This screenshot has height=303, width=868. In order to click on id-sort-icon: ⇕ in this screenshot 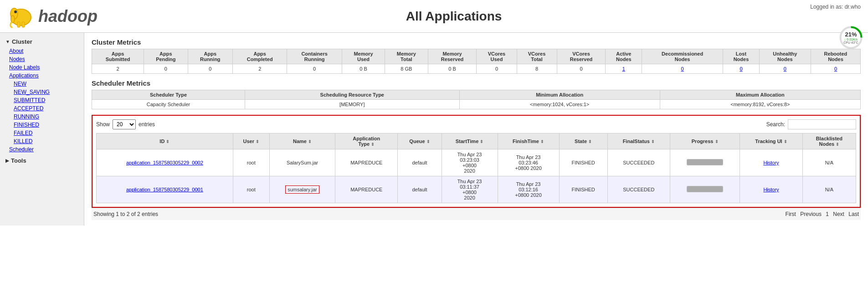, I will do `click(168, 142)`.